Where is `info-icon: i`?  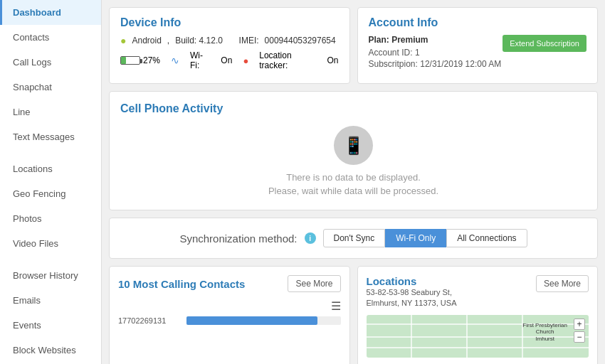
info-icon: i is located at coordinates (310, 238).